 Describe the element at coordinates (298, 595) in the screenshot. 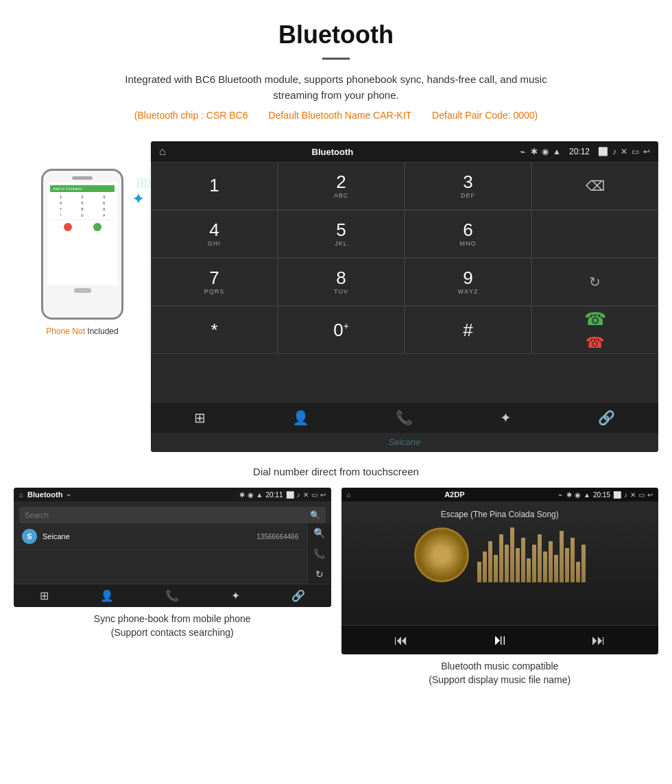

I see `pb-nav-link: 🔗` at that location.